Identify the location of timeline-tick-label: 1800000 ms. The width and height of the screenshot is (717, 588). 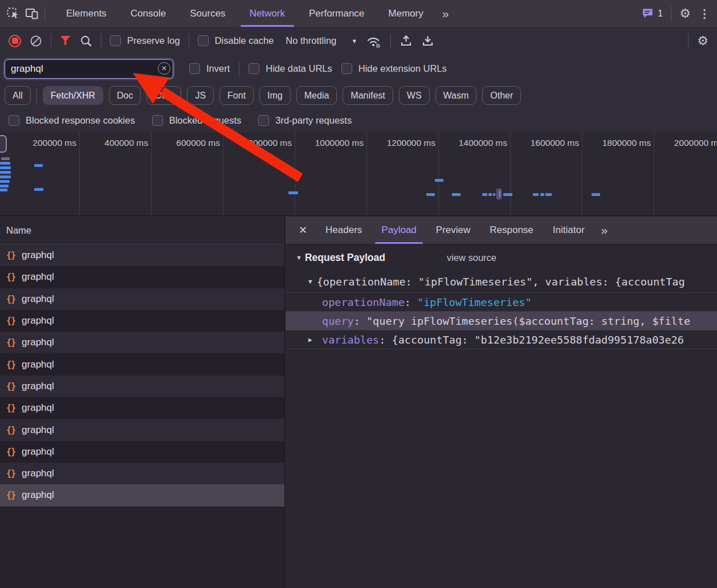
(627, 143).